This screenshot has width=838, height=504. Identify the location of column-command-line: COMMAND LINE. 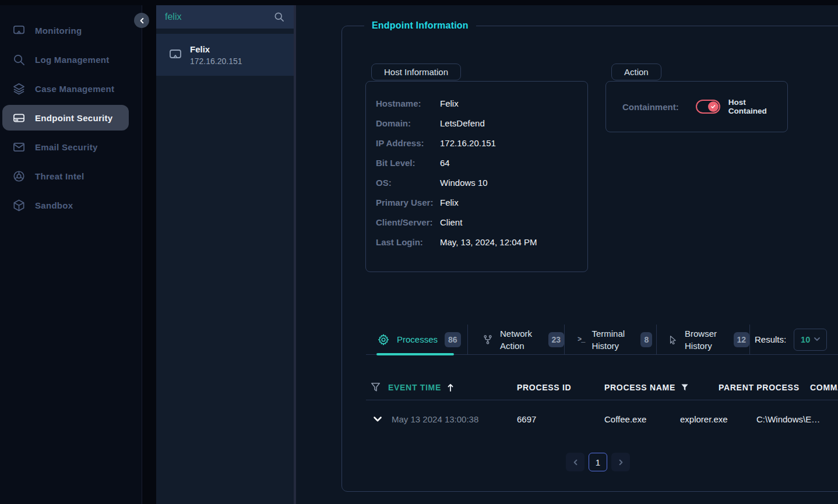
(824, 387).